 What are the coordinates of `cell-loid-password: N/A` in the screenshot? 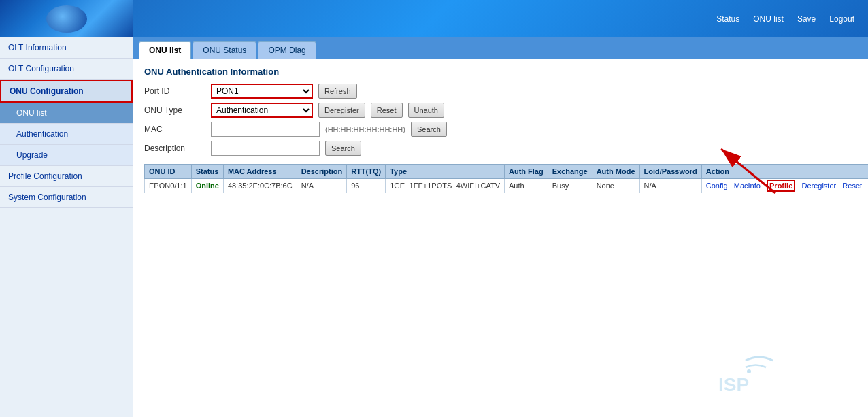 It's located at (671, 186).